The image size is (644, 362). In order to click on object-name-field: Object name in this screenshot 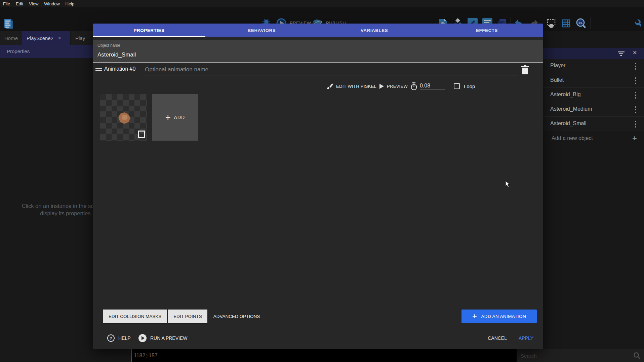, I will do `click(318, 51)`.